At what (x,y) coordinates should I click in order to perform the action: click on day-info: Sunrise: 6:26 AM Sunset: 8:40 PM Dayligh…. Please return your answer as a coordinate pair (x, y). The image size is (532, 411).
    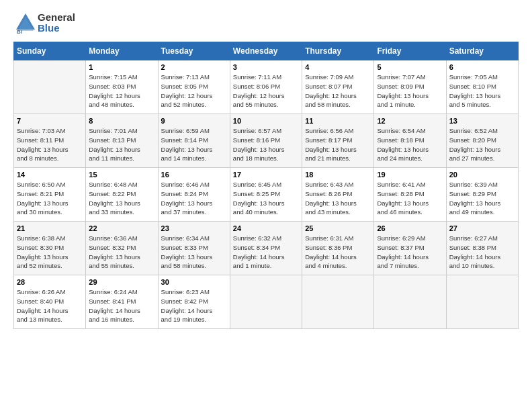
    Looking at the image, I should click on (50, 306).